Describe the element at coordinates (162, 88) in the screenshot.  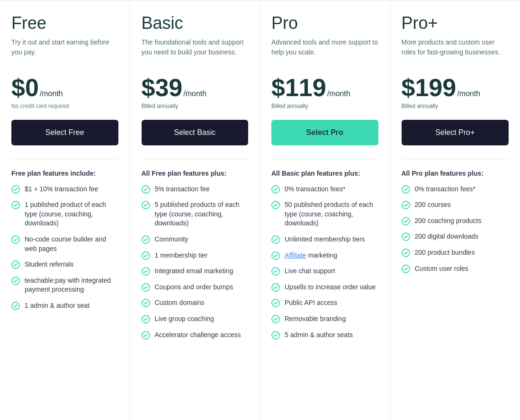
I see `price-amount-basic: $39` at that location.